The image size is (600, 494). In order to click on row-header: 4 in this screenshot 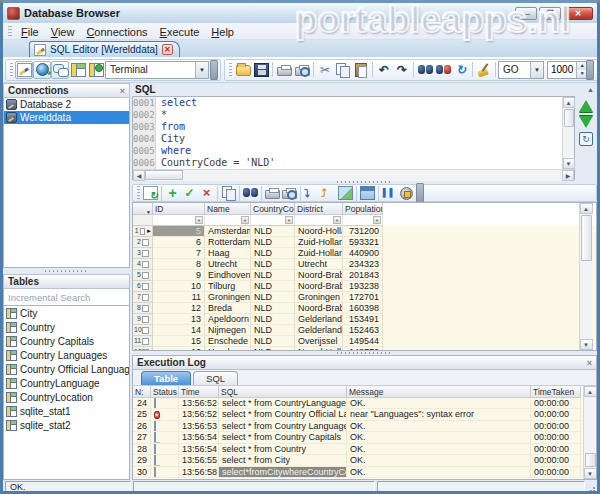, I will do `click(143, 264)`.